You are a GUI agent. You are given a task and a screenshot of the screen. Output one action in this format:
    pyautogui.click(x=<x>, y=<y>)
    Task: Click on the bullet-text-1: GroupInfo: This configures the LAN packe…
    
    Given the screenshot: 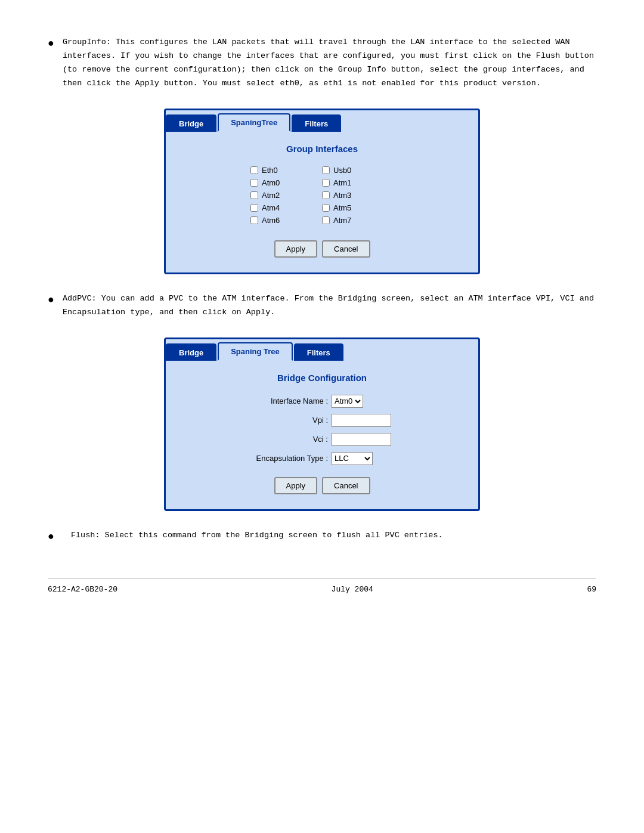 What is the action you would take?
    pyautogui.click(x=329, y=63)
    